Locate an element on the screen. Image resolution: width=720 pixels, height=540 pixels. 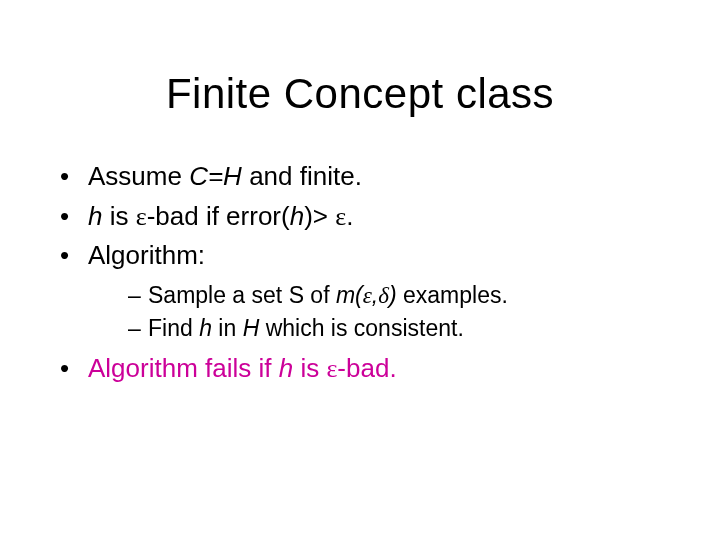
text: -bad if error( is located at coordinates (218, 216).